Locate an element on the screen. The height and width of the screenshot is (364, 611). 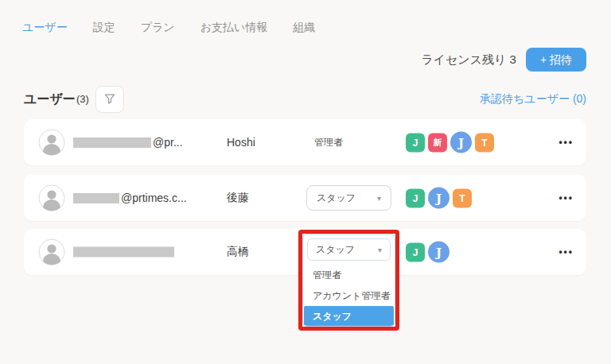
tab-billing: お支払い情報 is located at coordinates (234, 28).